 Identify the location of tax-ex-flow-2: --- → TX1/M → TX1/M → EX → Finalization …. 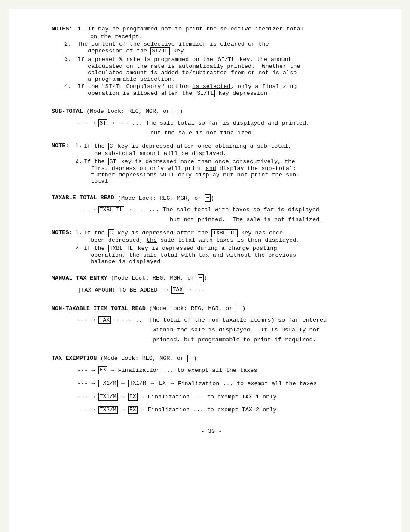
(224, 384).